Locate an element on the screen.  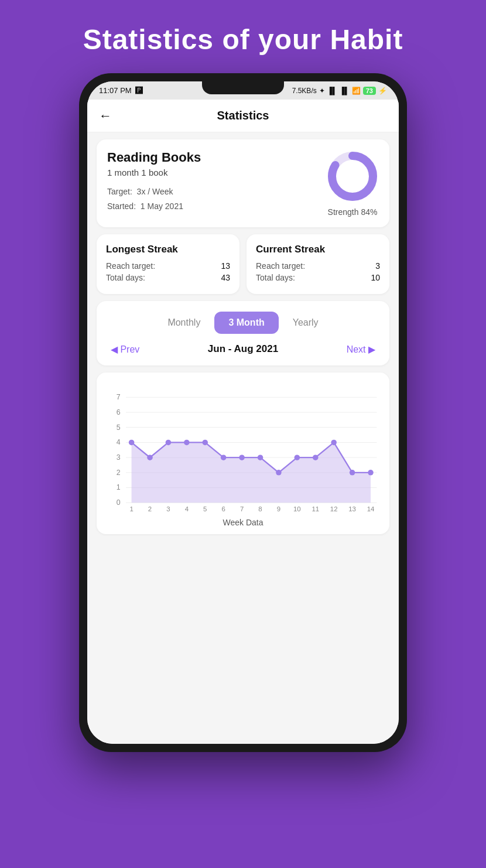
network-speed: 7.5KB/s is located at coordinates (304, 91).